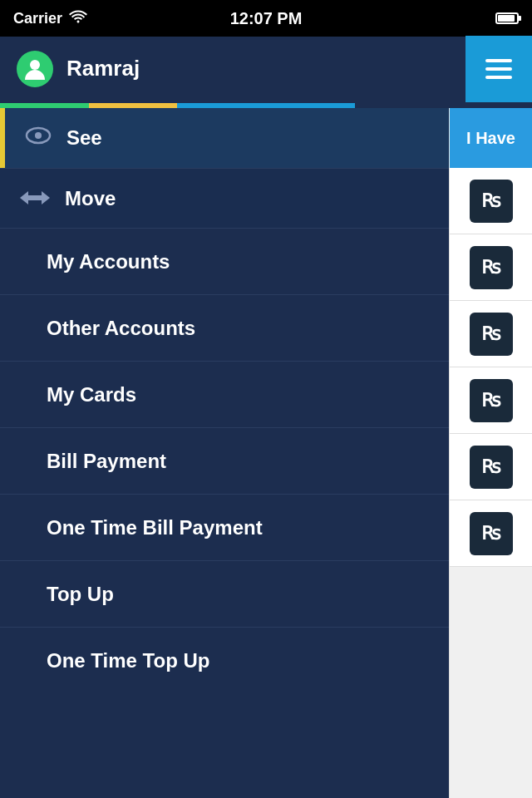  What do you see at coordinates (266, 70) in the screenshot?
I see `header: Ramraj` at bounding box center [266, 70].